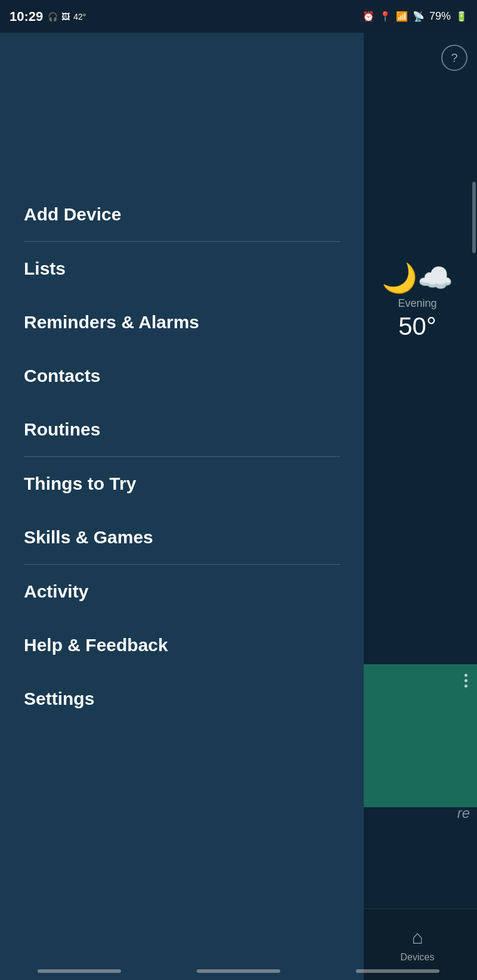 Image resolution: width=477 pixels, height=980 pixels. What do you see at coordinates (182, 645) in the screenshot?
I see `menu-item-help-feedback: Help & Feedback` at bounding box center [182, 645].